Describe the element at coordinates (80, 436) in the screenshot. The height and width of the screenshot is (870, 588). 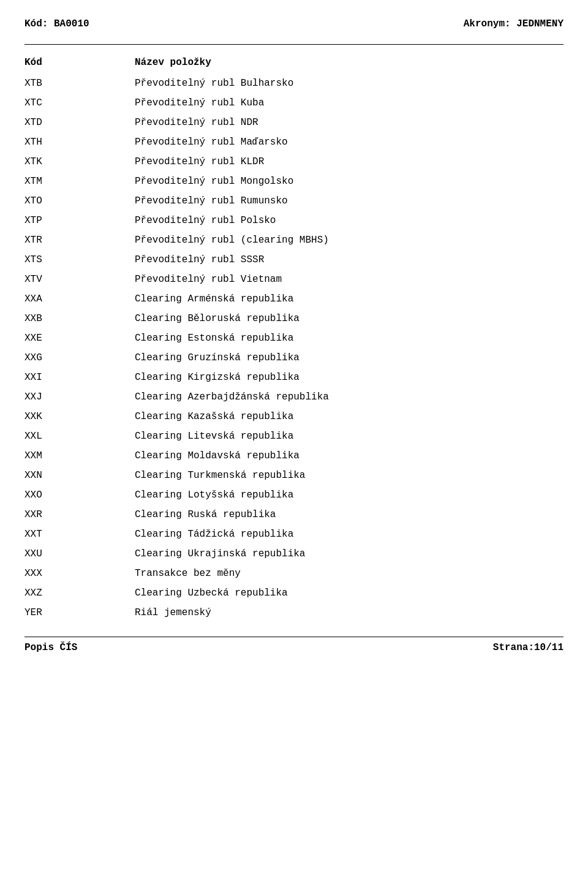
I see `cell-code-18: XXL` at that location.